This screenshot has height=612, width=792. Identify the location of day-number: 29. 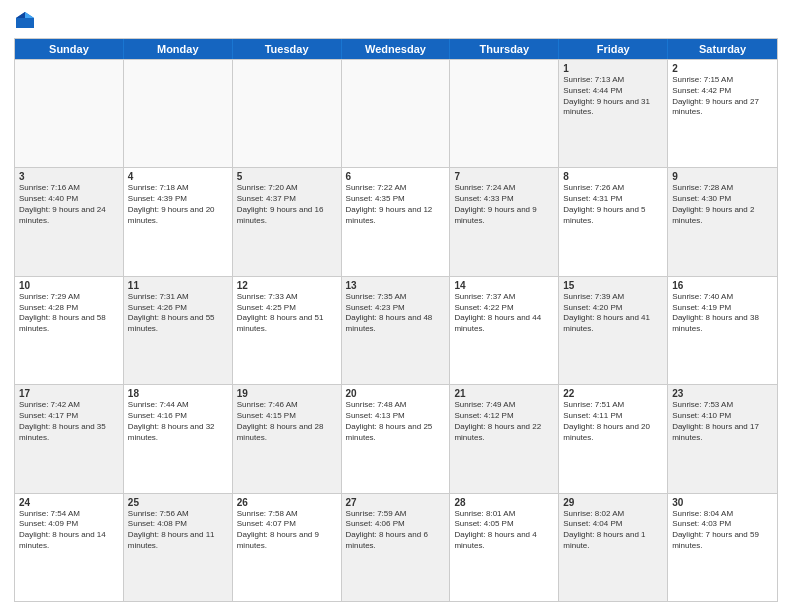
(613, 502).